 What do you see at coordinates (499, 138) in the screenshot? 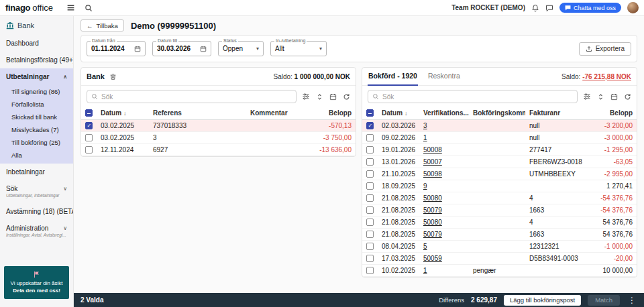
I see `ledger-table-row: 09.02.20261null-3 000,00` at bounding box center [499, 138].